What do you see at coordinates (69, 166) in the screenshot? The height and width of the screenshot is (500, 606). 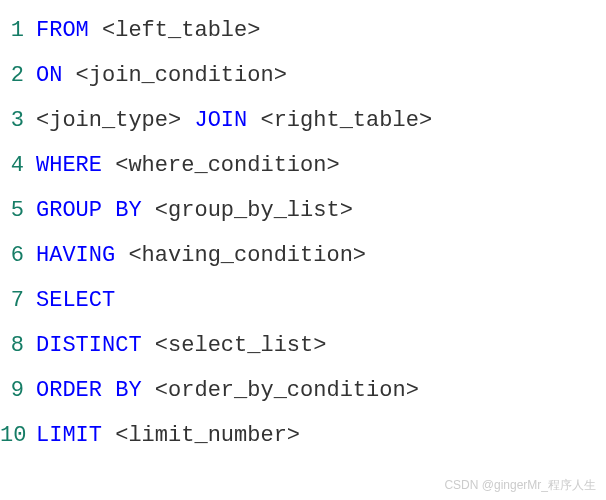 I see `sql-keyword: WHERE` at bounding box center [69, 166].